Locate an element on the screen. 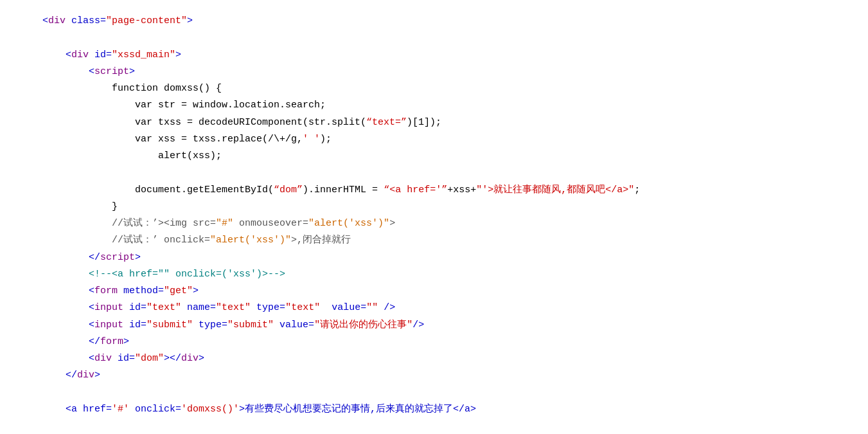  code-line: //试试：’ onclick="alert('xss')">,闭合掉就行 is located at coordinates (434, 240).